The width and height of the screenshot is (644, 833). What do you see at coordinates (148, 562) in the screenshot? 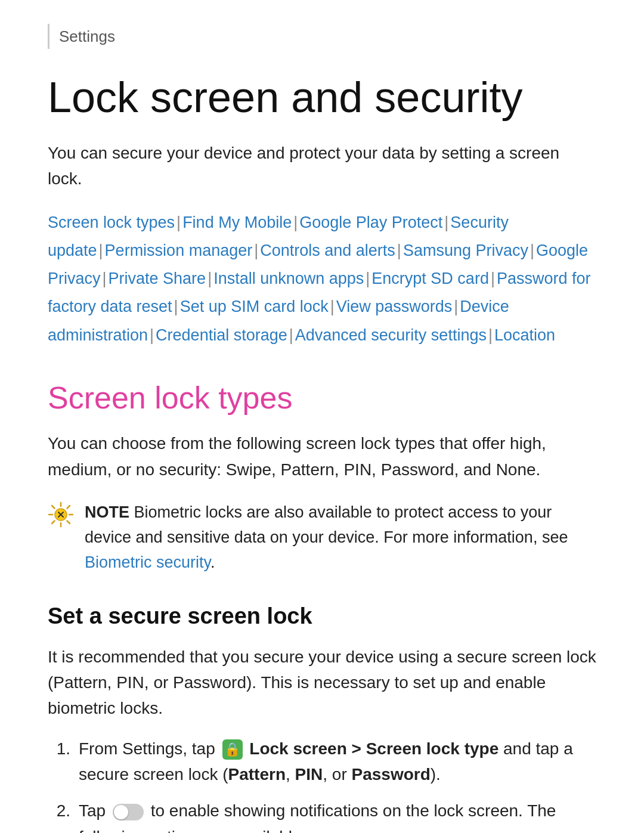
I see `biometric-security-link: Biometric security` at bounding box center [148, 562].